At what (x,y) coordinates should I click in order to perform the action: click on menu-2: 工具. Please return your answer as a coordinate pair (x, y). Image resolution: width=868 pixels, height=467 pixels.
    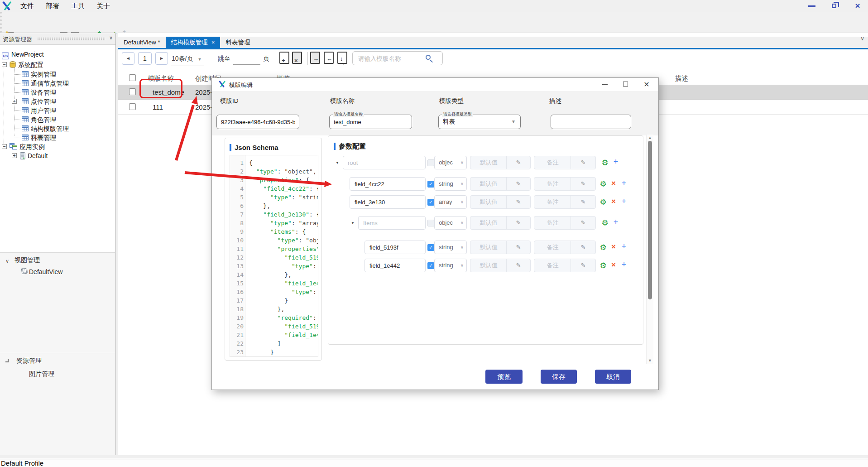
    Looking at the image, I should click on (78, 6).